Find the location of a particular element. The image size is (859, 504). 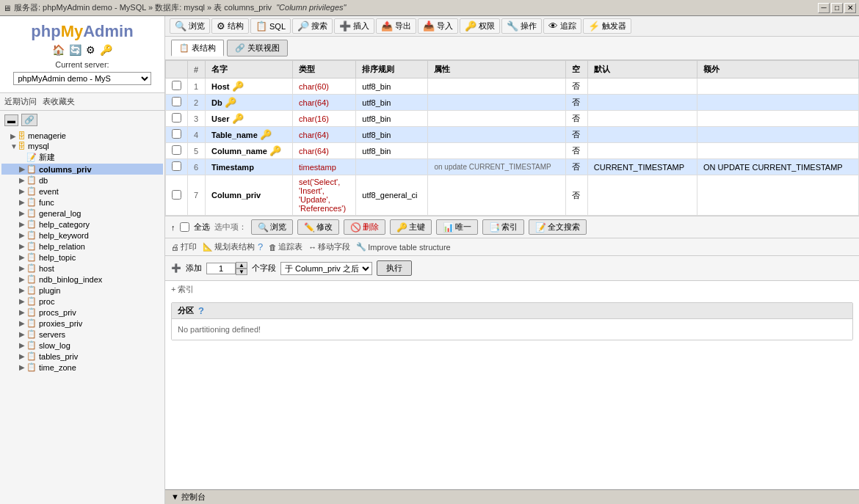

toggle-icon: ▼ is located at coordinates (14, 147).